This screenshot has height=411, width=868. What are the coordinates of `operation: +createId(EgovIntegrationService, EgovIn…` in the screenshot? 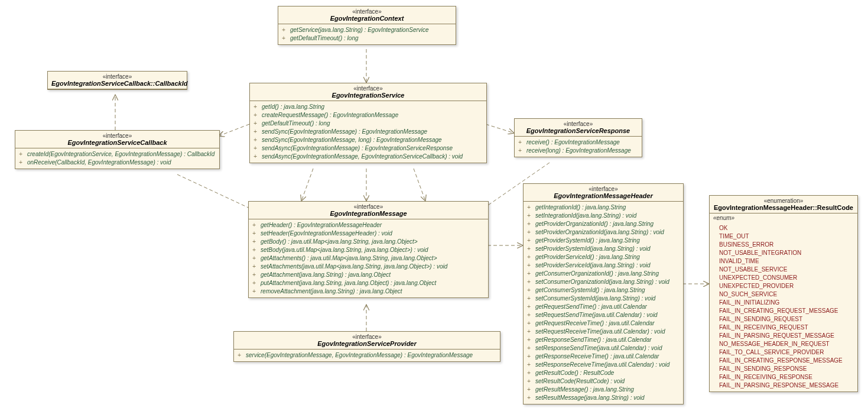 It's located at (117, 154).